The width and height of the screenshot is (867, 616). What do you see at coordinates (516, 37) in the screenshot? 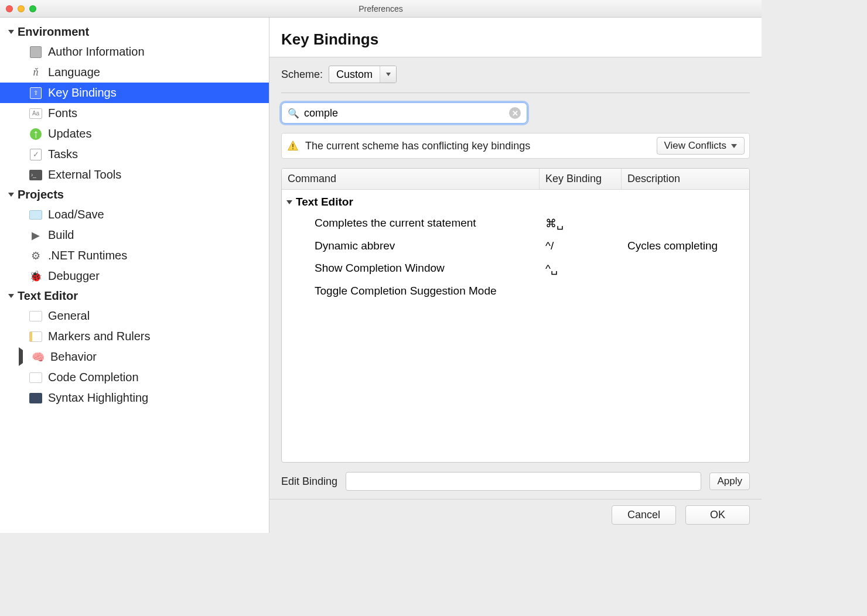
I see `page-title: Key Bindings` at bounding box center [516, 37].